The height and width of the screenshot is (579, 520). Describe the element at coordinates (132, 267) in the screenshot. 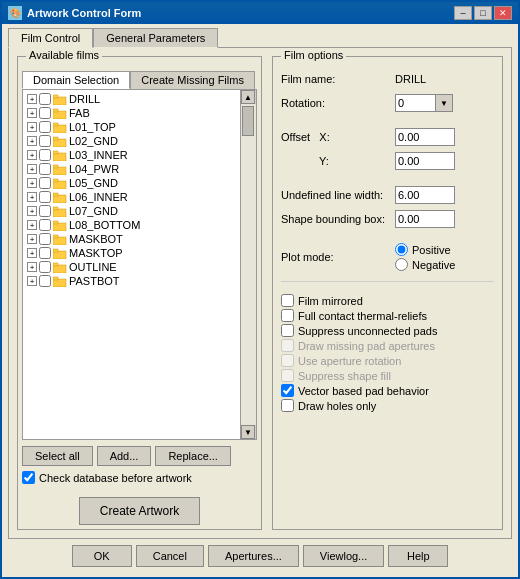

I see `list-item: + OUTLINE` at that location.